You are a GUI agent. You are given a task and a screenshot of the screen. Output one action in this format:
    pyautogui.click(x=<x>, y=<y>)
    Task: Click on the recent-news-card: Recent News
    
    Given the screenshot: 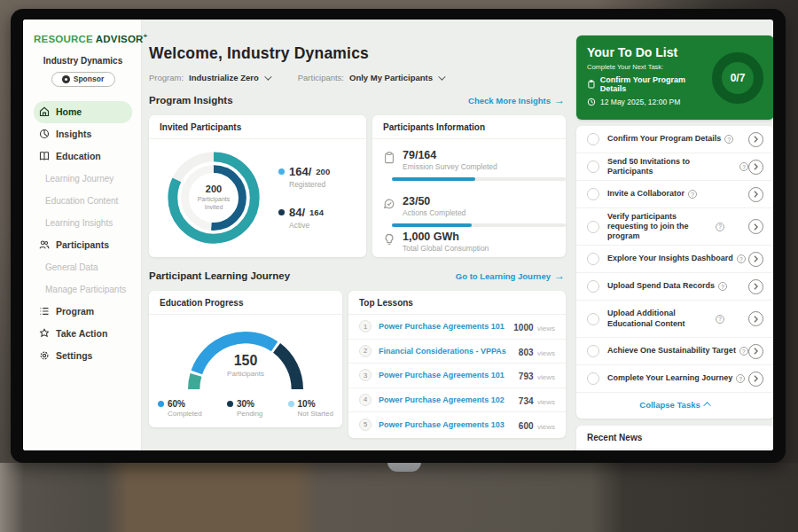 What is the action you would take?
    pyautogui.click(x=675, y=438)
    